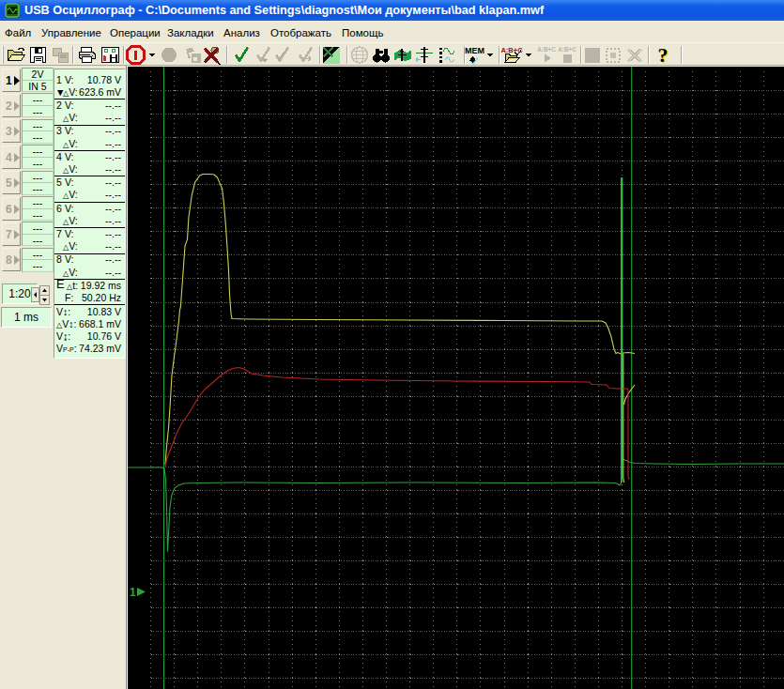 The image size is (784, 689). What do you see at coordinates (475, 51) in the screenshot?
I see `svg-text: MEM` at bounding box center [475, 51].